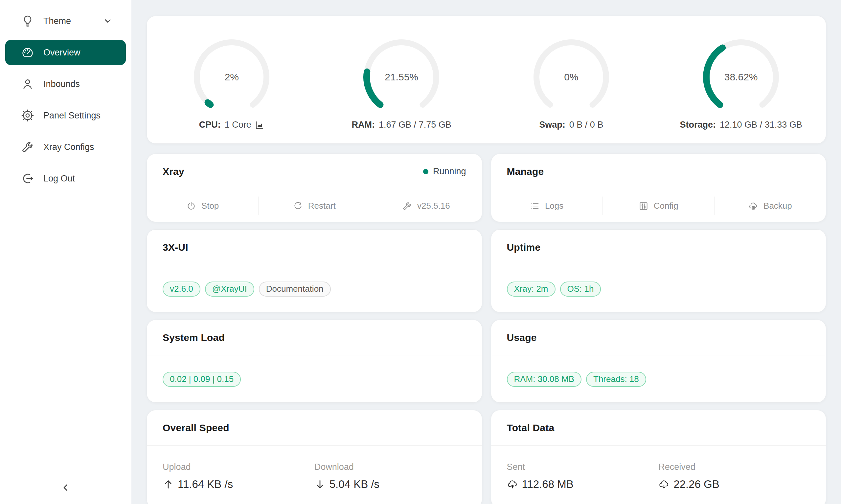  What do you see at coordinates (260, 125) in the screenshot?
I see `area-chart-icon` at bounding box center [260, 125].